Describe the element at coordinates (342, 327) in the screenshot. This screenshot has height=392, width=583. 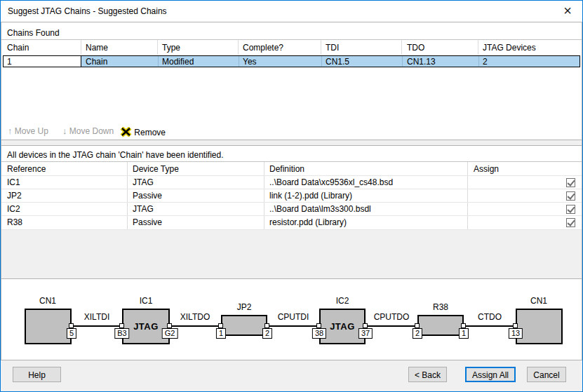
I see `component-type-label: JTAG` at that location.